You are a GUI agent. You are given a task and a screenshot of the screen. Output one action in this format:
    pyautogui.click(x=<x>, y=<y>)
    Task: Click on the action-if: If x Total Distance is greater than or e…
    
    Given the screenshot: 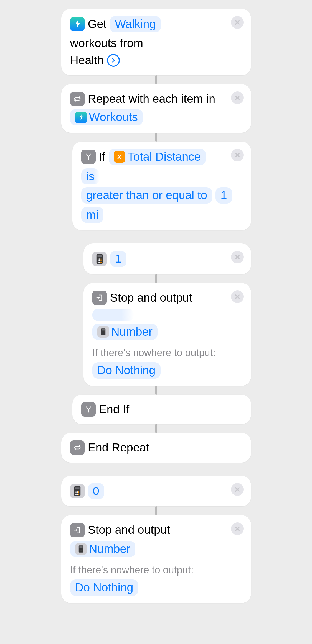 What is the action you would take?
    pyautogui.click(x=162, y=186)
    